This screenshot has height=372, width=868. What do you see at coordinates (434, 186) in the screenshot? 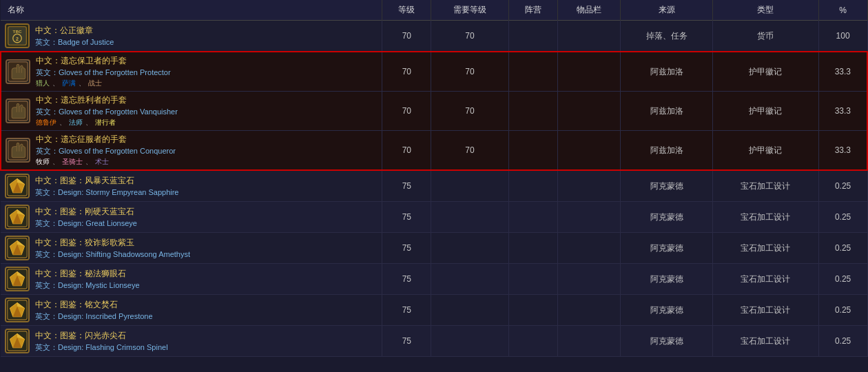
I see `table-row: 中文：图鉴：风暴天蓝宝石英文：Design: Stormy Empyrean S…` at bounding box center [434, 186].